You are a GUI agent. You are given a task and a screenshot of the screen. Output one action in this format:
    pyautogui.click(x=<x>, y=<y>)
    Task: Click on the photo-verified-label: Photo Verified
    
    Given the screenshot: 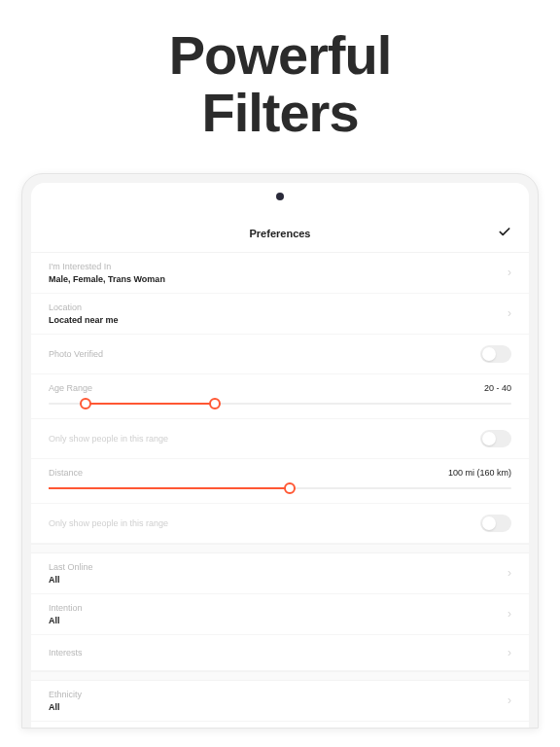 What is the action you would take?
    pyautogui.click(x=264, y=354)
    